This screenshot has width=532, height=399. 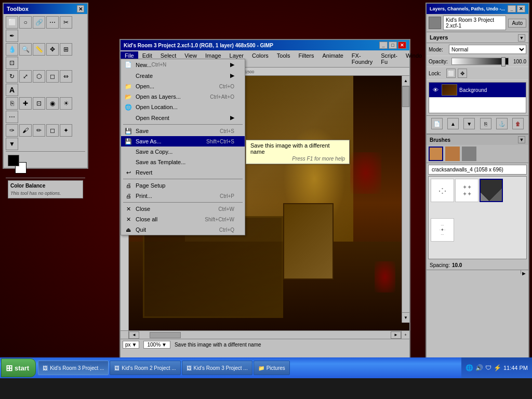 What do you see at coordinates (183, 97) in the screenshot?
I see `menu-item-open-as-layers: 📂 Open as Layers... Ctrl+Alt+O` at bounding box center [183, 97].